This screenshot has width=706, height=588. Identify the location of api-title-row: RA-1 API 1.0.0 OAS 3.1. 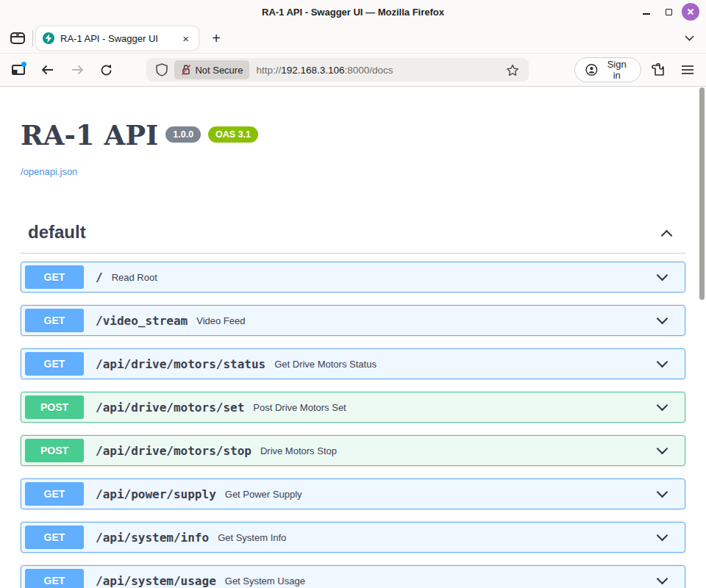
(353, 135).